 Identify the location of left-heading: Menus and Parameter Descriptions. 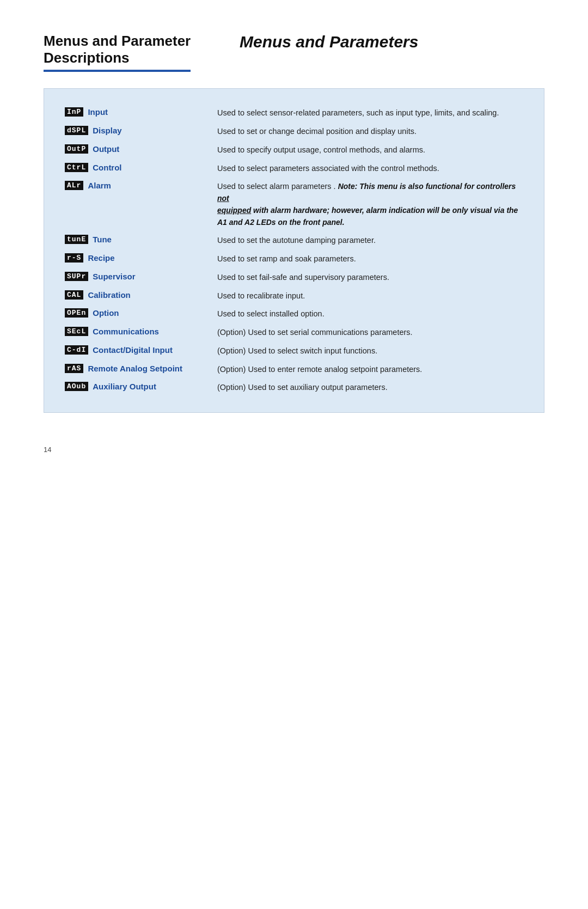
(131, 52).